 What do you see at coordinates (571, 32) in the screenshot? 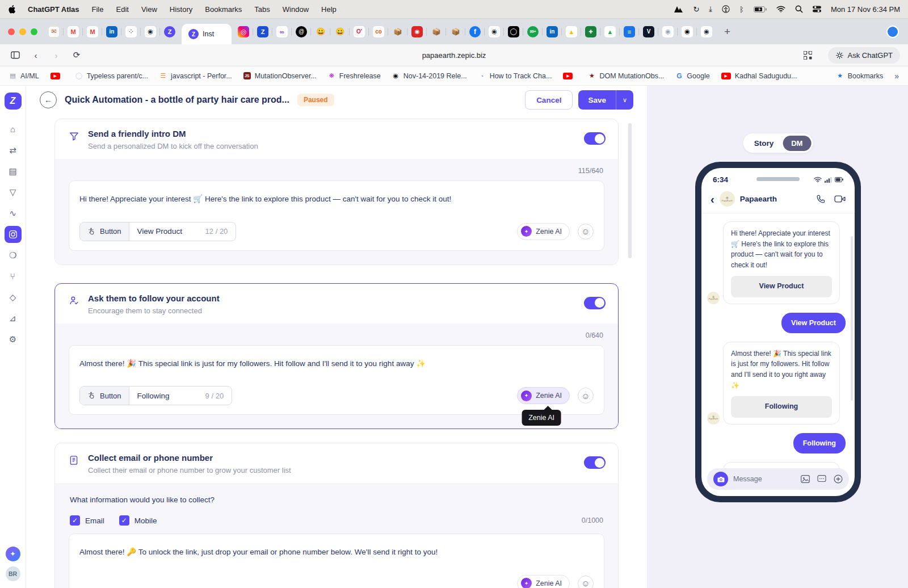
I see `tab-favicon-drive: ▲` at bounding box center [571, 32].